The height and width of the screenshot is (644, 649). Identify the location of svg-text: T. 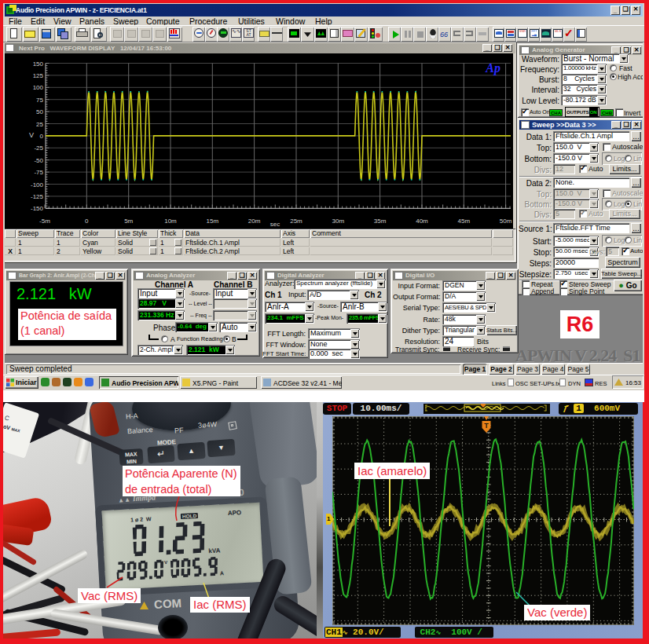
(486, 426).